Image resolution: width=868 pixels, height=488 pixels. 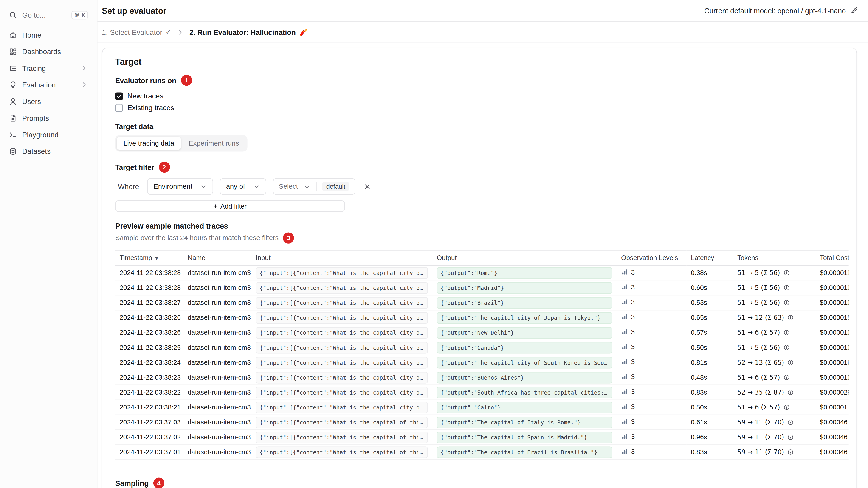 What do you see at coordinates (230, 206) in the screenshot?
I see `add-filter-button: + Add filter` at bounding box center [230, 206].